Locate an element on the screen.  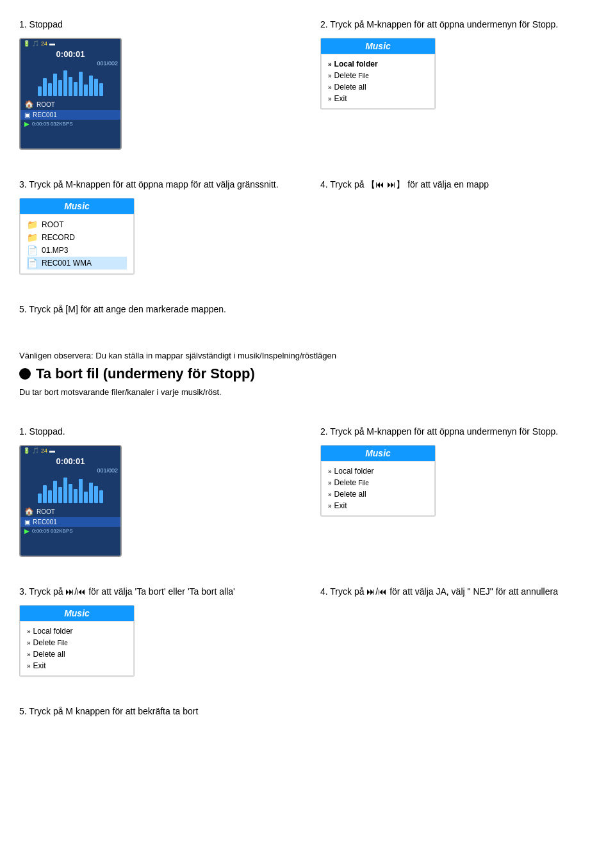
music-menu-header-3: Music is located at coordinates (77, 613).